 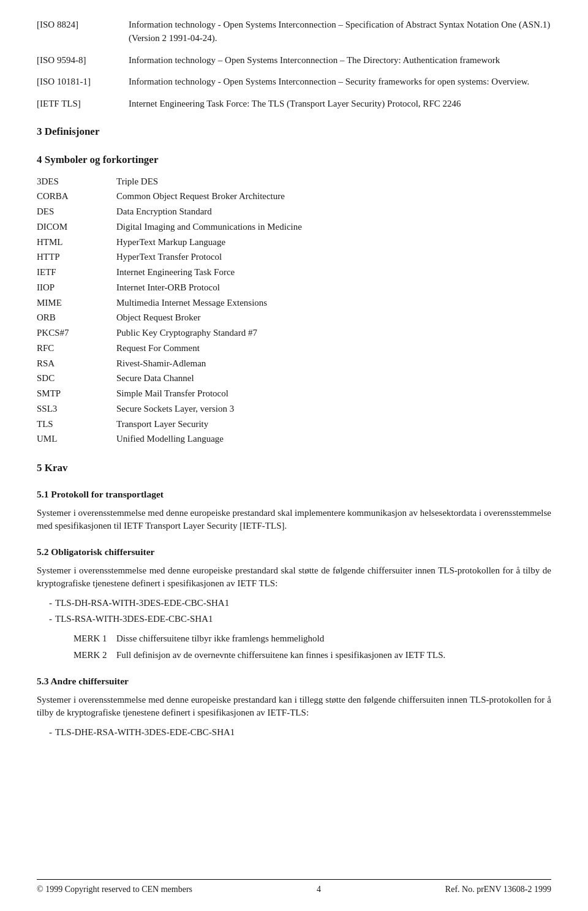 I want to click on abbr-code: MIME, so click(x=77, y=303).